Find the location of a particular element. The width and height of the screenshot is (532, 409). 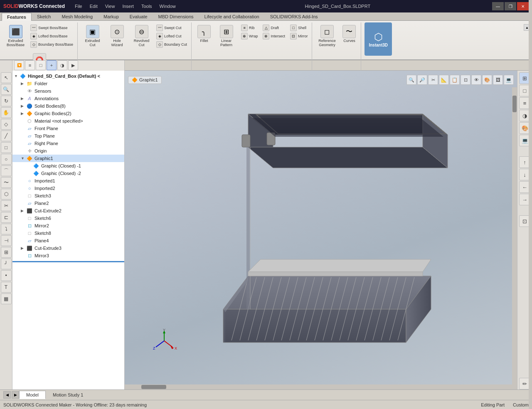

text-tool-button: T is located at coordinates (6, 287).